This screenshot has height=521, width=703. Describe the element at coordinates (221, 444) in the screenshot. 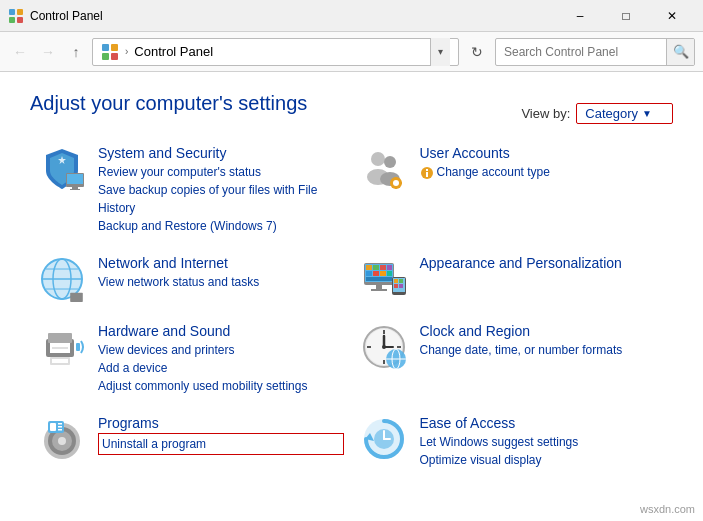

I see `programs-uninstall-link: Uninstall a program` at that location.